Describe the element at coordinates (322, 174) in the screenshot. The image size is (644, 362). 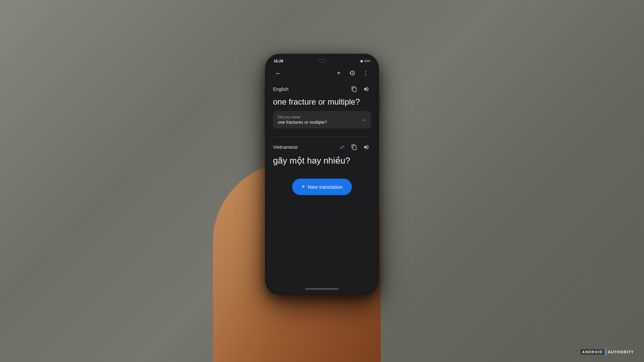
I see `phone-container: 16:29 ▣ 52% ← + ⋮` at that location.